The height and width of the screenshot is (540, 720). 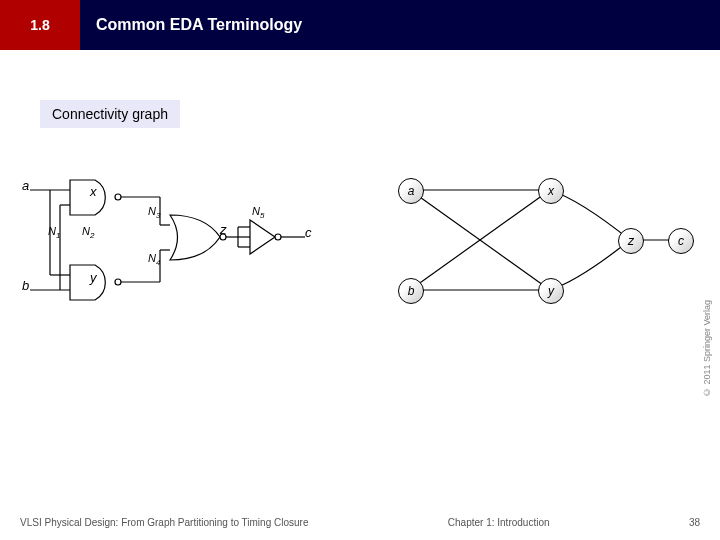 What do you see at coordinates (308, 232) in the screenshot?
I see `output-c-label: c` at bounding box center [308, 232].